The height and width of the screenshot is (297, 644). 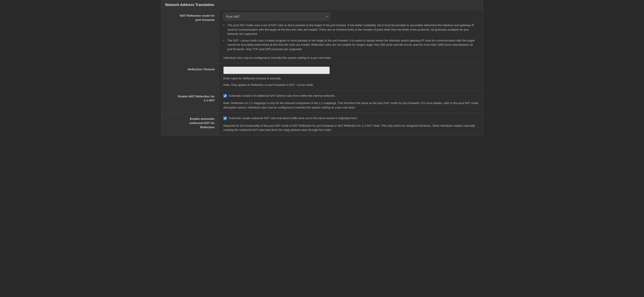 I want to click on checkbox-row-enable-automatic-outbound-nat: Automatic create outbound NAT rules that…, so click(x=351, y=118).